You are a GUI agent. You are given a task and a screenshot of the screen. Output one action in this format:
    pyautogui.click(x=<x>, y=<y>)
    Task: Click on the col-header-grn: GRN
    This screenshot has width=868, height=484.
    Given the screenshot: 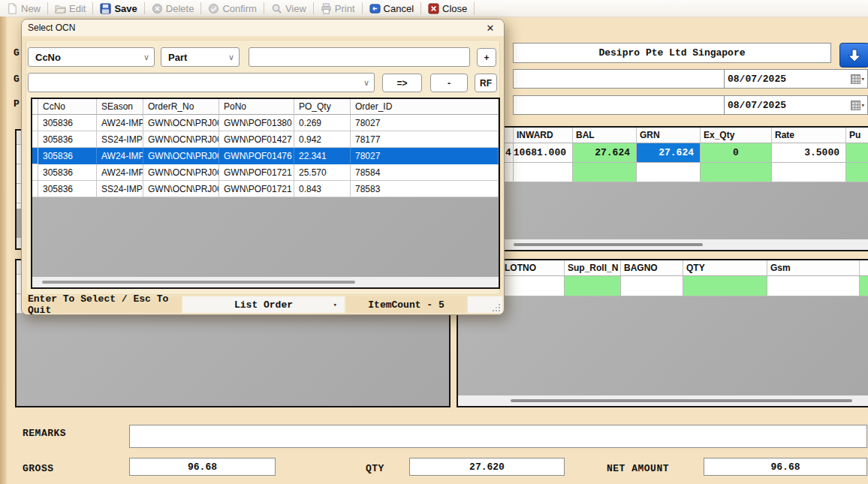 What is the action you would take?
    pyautogui.click(x=668, y=135)
    